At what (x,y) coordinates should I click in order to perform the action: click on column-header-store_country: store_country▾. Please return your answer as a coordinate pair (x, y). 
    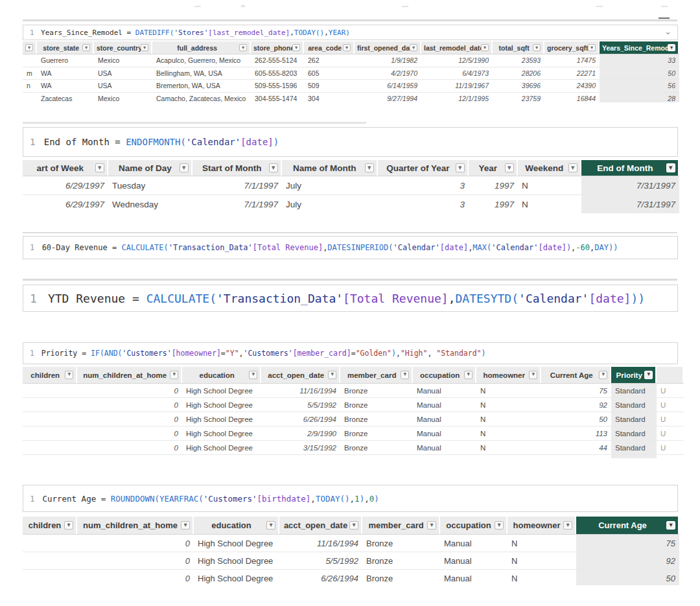
    Looking at the image, I should click on (123, 48).